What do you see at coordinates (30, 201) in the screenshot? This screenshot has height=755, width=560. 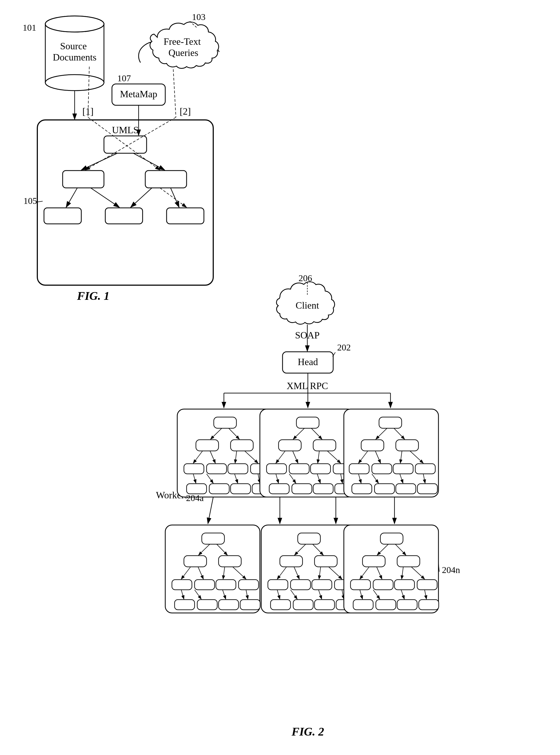 I see `ref-105: 105` at bounding box center [30, 201].